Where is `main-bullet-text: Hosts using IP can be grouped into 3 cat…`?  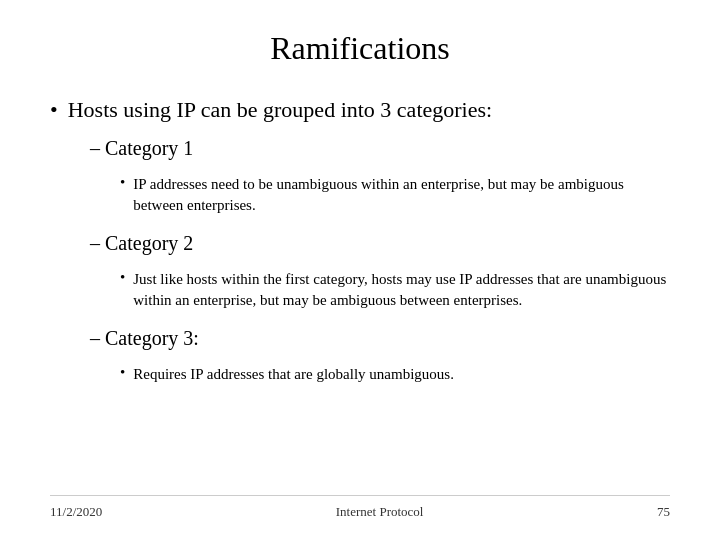
main-bullet-text: Hosts using IP can be grouped into 3 cat… is located at coordinates (280, 110).